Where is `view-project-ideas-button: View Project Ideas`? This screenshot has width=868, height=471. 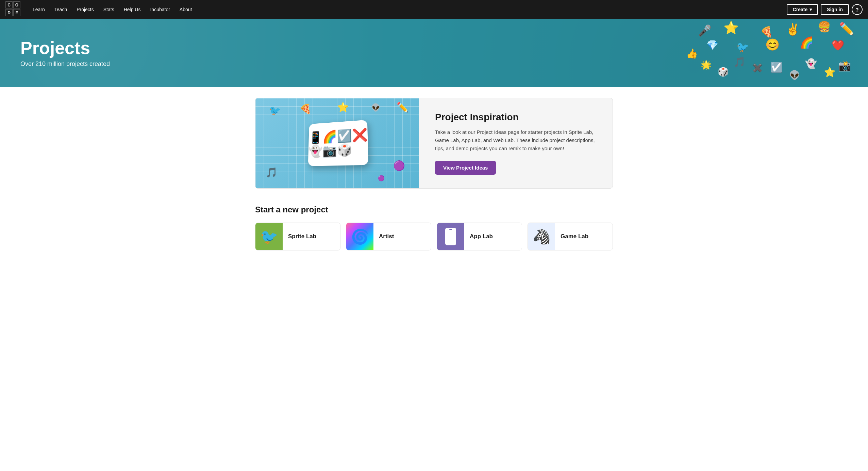 view-project-ideas-button: View Project Ideas is located at coordinates (465, 168).